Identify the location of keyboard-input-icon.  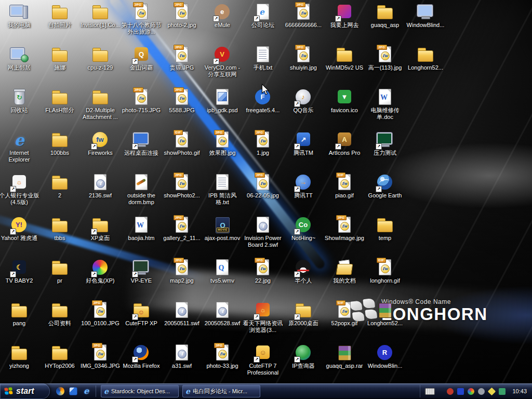
(430, 392).